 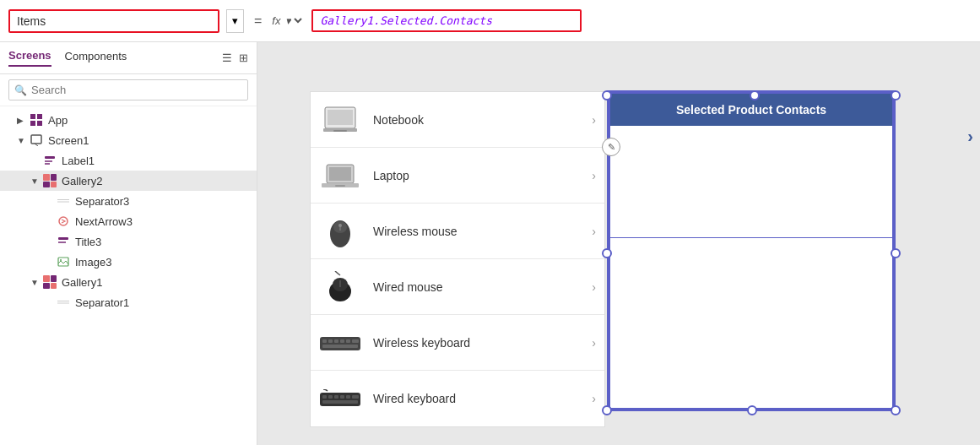 What do you see at coordinates (128, 90) in the screenshot?
I see `search-input` at bounding box center [128, 90].